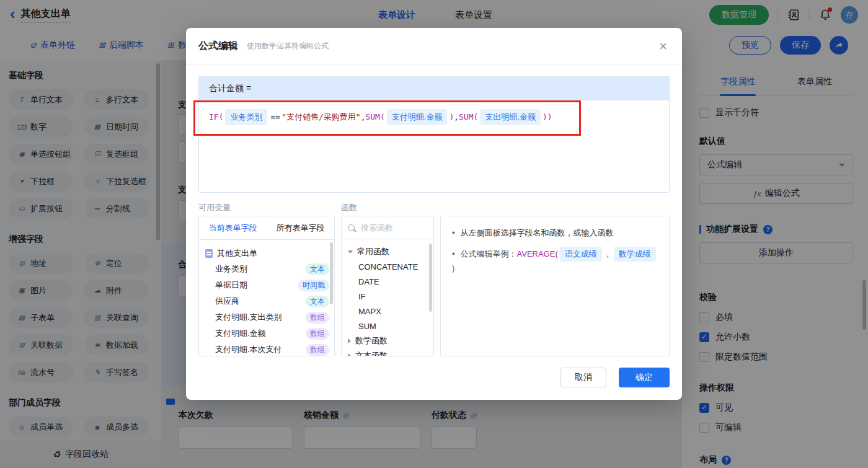 The image size is (868, 468). Describe the element at coordinates (267, 301) in the screenshot. I see `variable-row: 供应商 文本` at that location.